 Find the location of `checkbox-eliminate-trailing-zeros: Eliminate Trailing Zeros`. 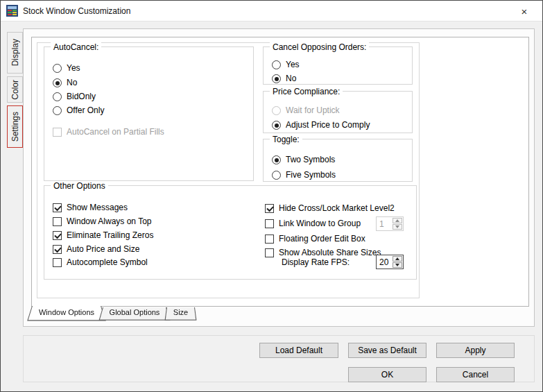

checkbox-eliminate-trailing-zeros: Eliminate Trailing Zeros is located at coordinates (103, 236).